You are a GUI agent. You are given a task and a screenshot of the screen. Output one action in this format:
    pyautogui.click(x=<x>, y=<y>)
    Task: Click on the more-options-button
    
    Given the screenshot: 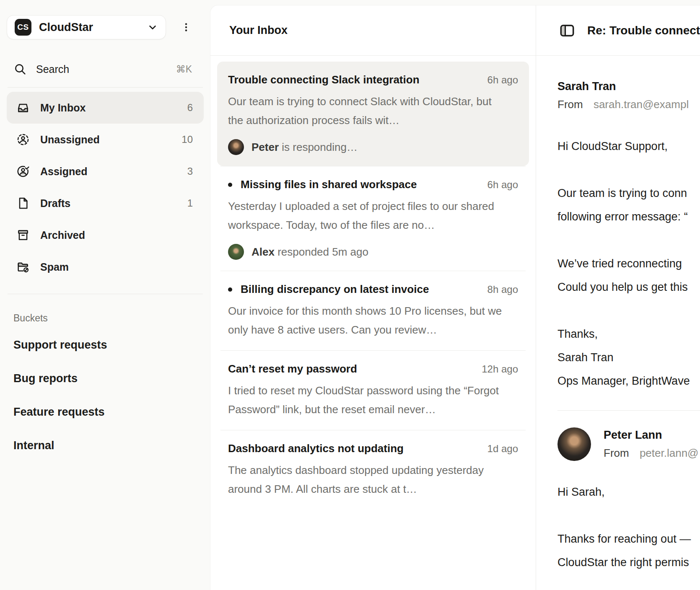 What is the action you would take?
    pyautogui.click(x=186, y=27)
    